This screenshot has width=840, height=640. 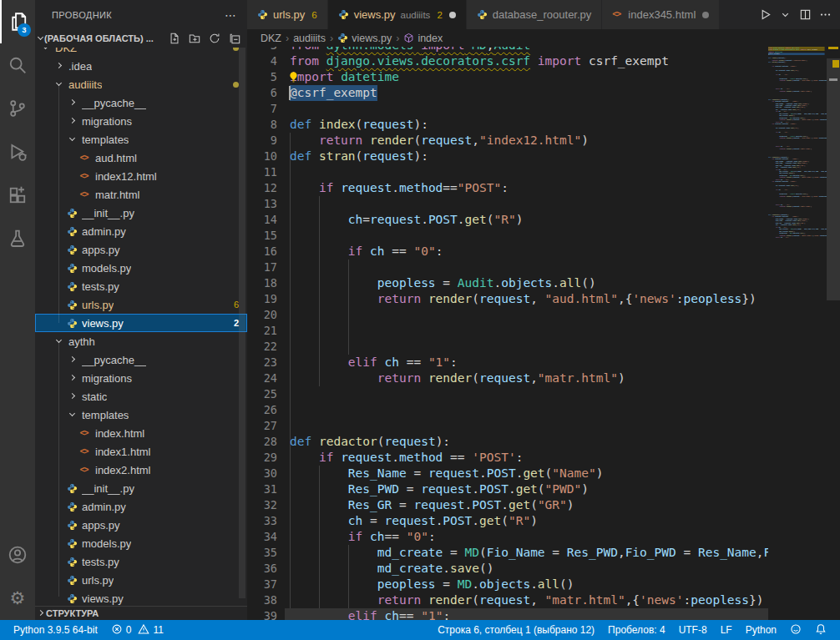 What do you see at coordinates (137, 630) in the screenshot?
I see `status-problems: 011` at bounding box center [137, 630].